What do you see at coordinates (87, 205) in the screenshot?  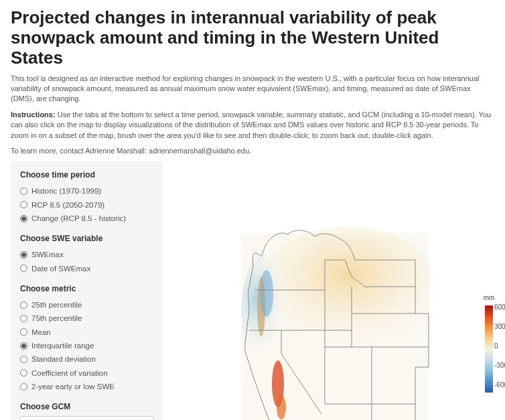 I see `time-period-option-rcp85: RCP 8.5 (2050-2079)` at bounding box center [87, 205].